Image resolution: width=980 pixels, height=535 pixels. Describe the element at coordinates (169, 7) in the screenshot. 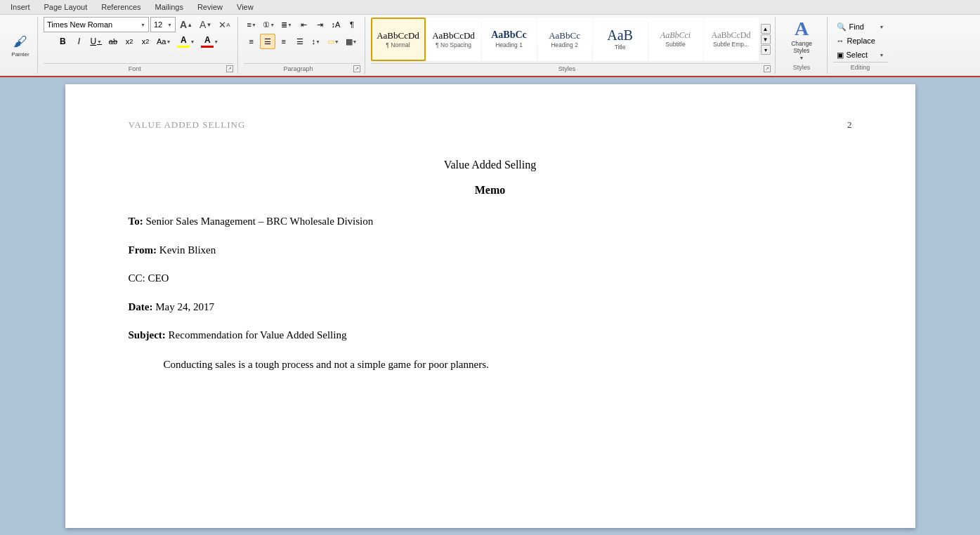

I see `tab-mailings: Mailings` at that location.